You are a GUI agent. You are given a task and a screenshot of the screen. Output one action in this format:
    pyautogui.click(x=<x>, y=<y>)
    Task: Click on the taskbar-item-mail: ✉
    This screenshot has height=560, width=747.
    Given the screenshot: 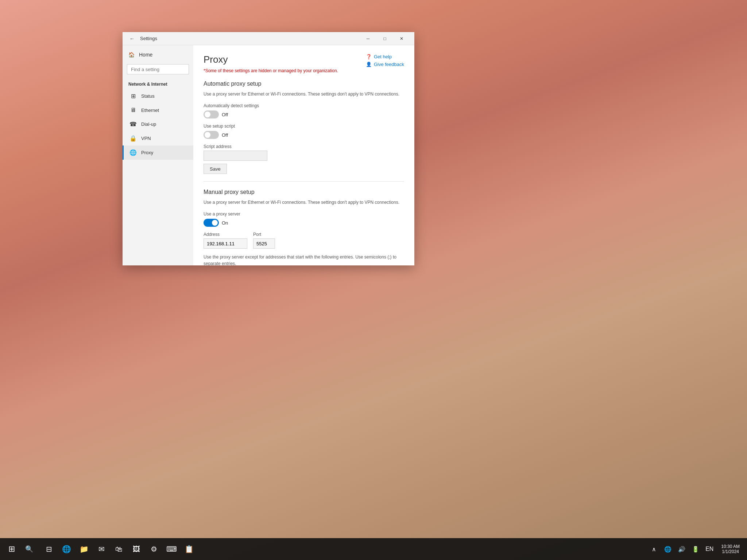 What is the action you would take?
    pyautogui.click(x=101, y=549)
    